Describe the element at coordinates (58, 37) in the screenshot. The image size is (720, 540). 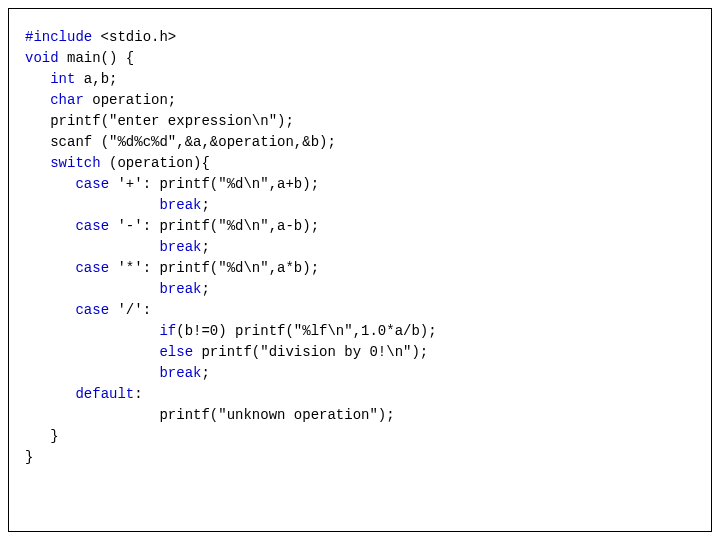
I see `kw-include: #include` at that location.